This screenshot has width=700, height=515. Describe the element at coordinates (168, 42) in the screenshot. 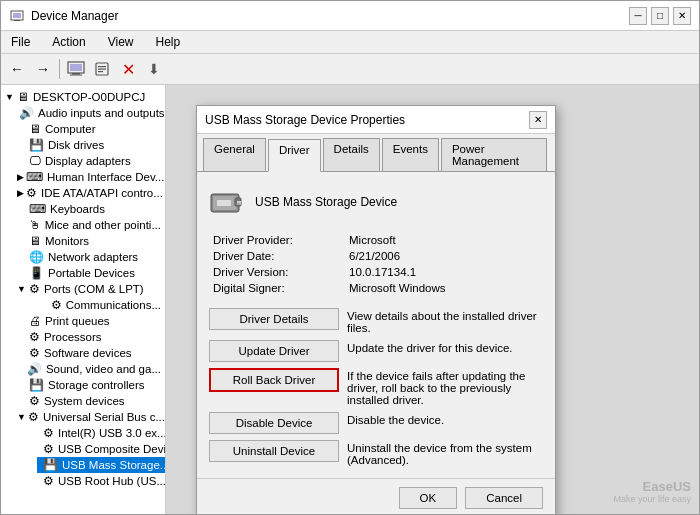

I see `menu-help: Help` at that location.